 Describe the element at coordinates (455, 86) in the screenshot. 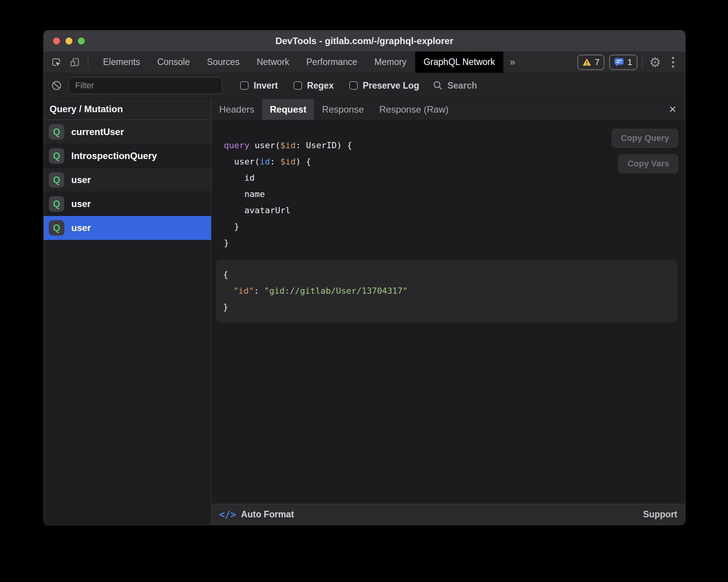

I see `search-control: Search` at that location.